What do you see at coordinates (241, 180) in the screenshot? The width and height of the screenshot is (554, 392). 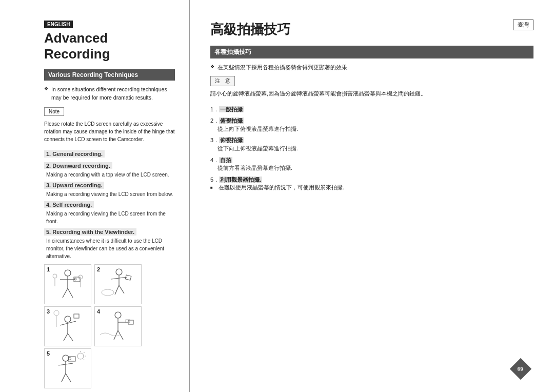 I see `zh-item-5-title: 利用觀景器拍攝.` at bounding box center [241, 180].